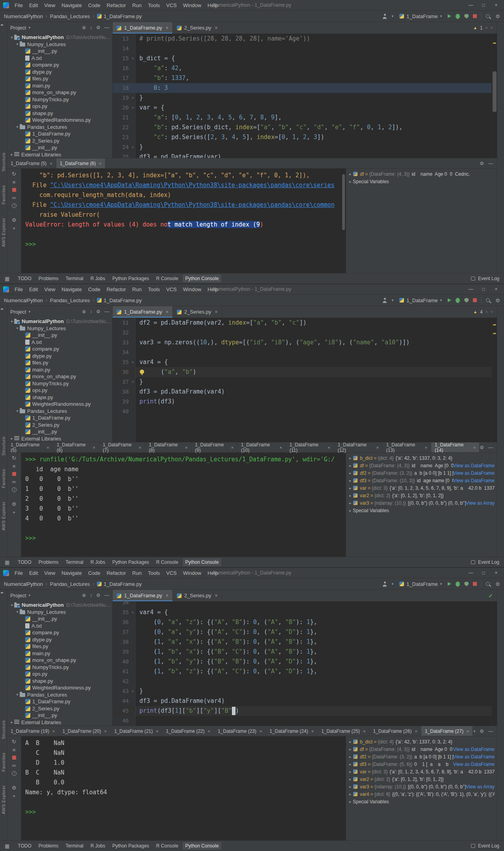 This screenshot has height=851, width=504. Describe the element at coordinates (393, 584) in the screenshot. I see `user-dropdown-icon: ▾` at that location.